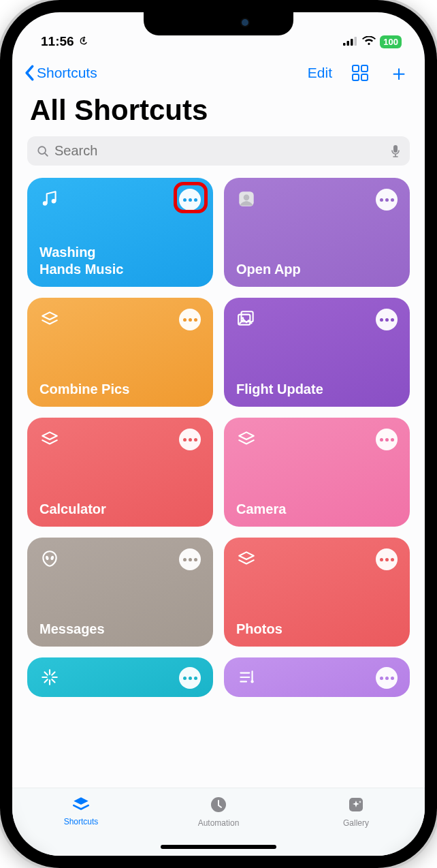 The image size is (437, 868). I want to click on stack-fill-icon, so click(81, 805).